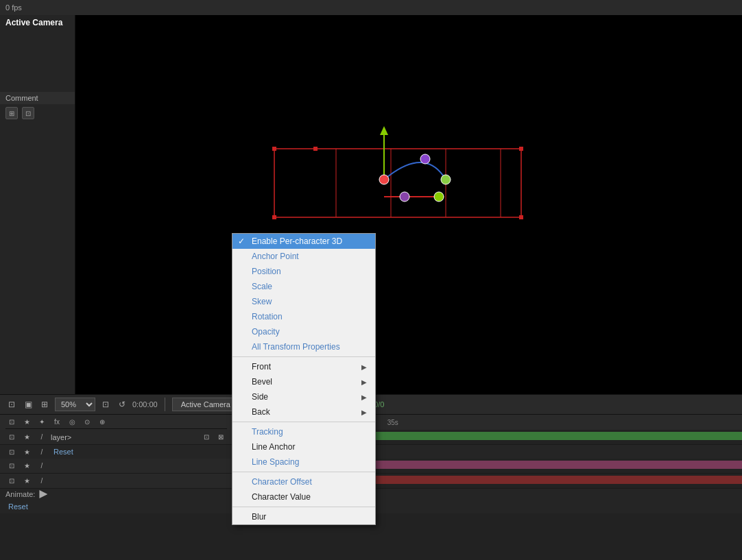  Describe the element at coordinates (37, 98) in the screenshot. I see `comment-bar: Comment` at that location.